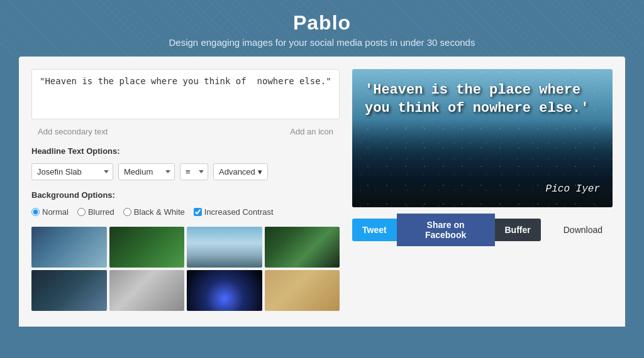  Describe the element at coordinates (35, 212) in the screenshot. I see `radio-normal-input` at that location.